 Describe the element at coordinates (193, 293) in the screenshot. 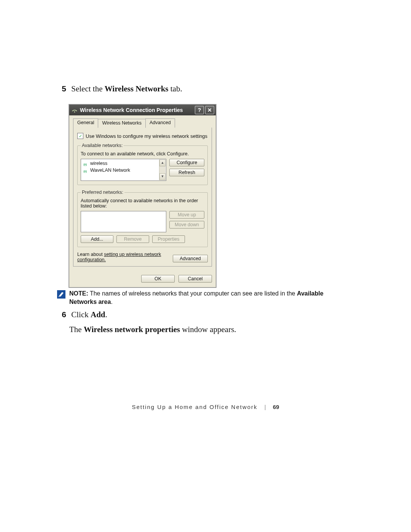

I see `note-body: The names of wireless networks that your…` at that location.